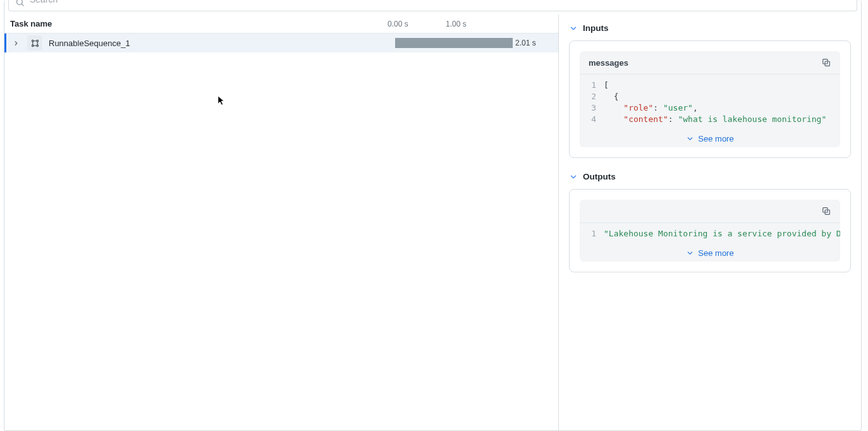 The image size is (868, 431). What do you see at coordinates (710, 102) in the screenshot?
I see `inputs-code-body: 1[2 {3 "role": "user",4 "content": "what…` at bounding box center [710, 102].